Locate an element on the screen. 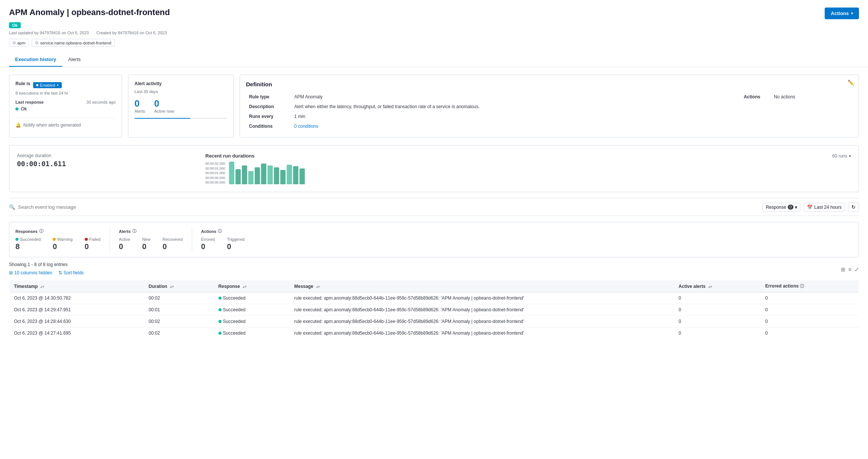 Image resolution: width=868 pixels, height=459 pixels. col-message: Message ▴▾ is located at coordinates (482, 286).